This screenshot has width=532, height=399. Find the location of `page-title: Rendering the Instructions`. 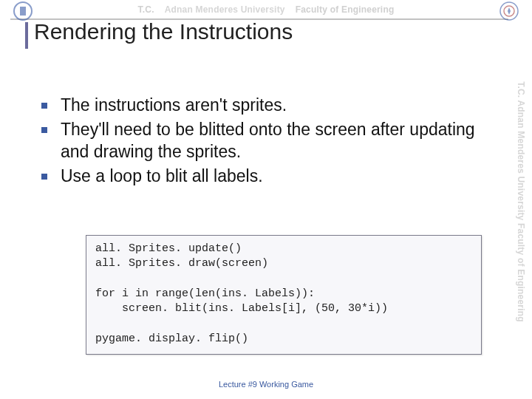

page-title: Rendering the Instructions is located at coordinates (161, 31).